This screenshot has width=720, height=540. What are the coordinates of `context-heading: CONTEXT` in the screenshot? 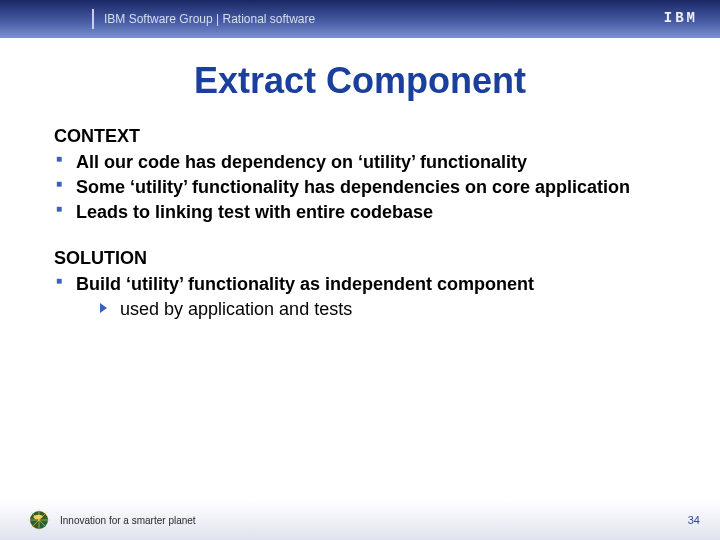 It's located at (367, 136).